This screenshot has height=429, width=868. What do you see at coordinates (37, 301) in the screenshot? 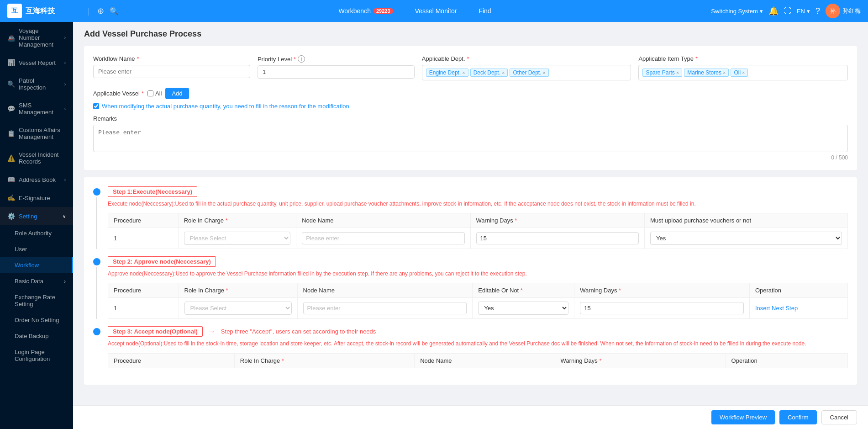
I see `sidebar-sub-item-exchange-rate: Exchange Rate Setting` at bounding box center [37, 301].